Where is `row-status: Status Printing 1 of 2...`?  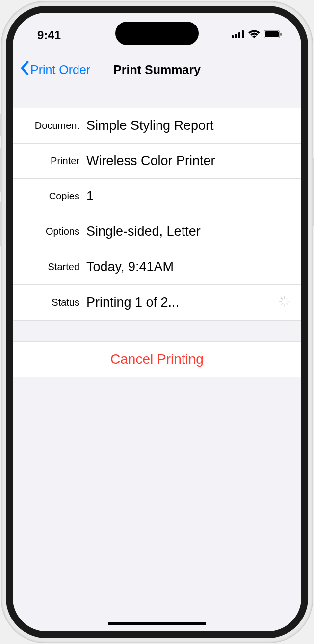
row-status: Status Printing 1 of 2... is located at coordinates (157, 302).